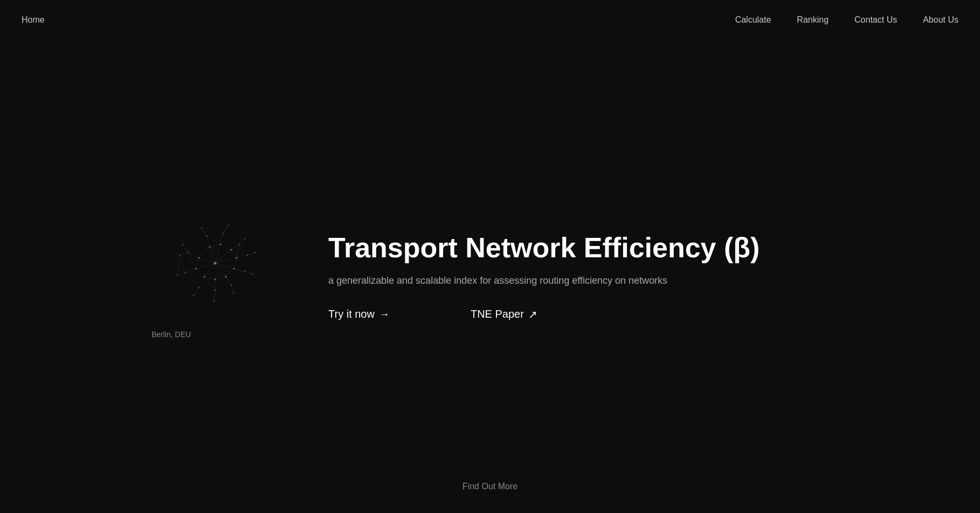  Describe the element at coordinates (490, 487) in the screenshot. I see `find-out-more-label: Find Out More` at that location.